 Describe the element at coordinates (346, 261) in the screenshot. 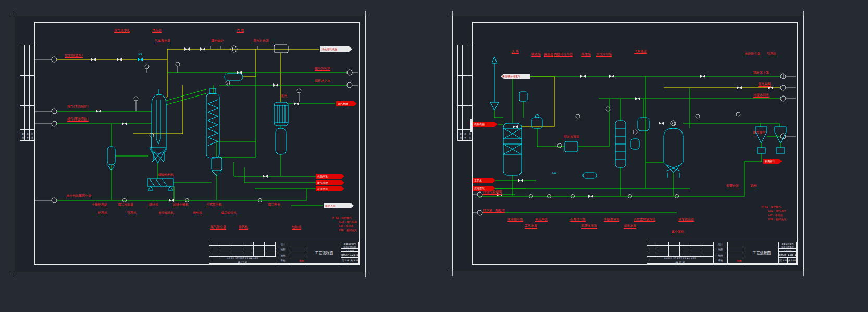

I see `sheet-number: 第 1 张` at that location.